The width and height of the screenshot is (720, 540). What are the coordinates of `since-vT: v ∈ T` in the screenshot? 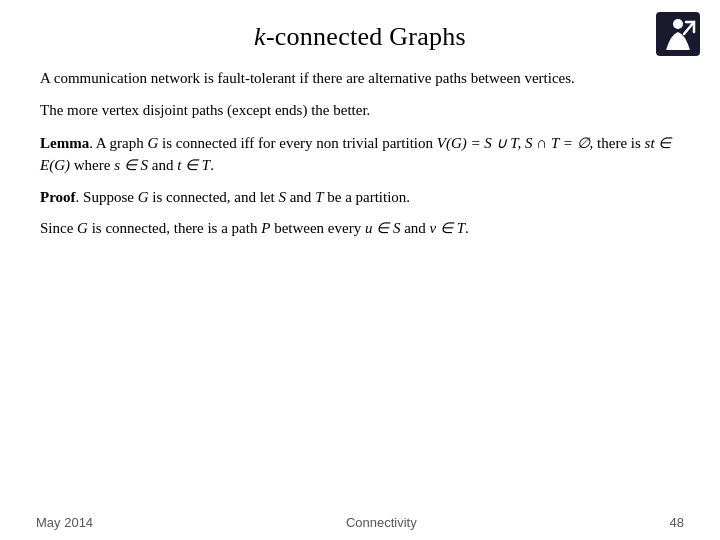 It's located at (448, 228).